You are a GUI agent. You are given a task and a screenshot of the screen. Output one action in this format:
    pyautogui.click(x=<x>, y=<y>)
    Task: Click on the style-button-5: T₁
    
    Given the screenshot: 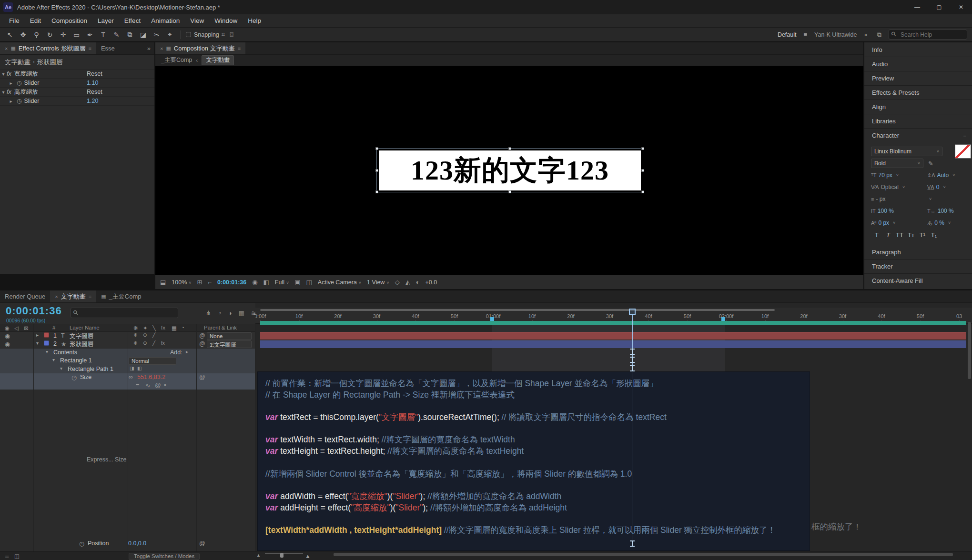 What is the action you would take?
    pyautogui.click(x=934, y=235)
    